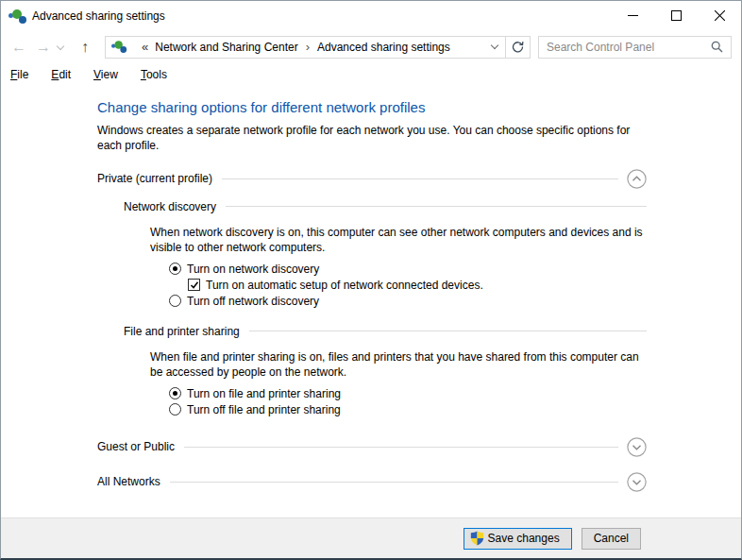 The height and width of the screenshot is (560, 742). What do you see at coordinates (719, 15) in the screenshot?
I see `close-icon` at bounding box center [719, 15].